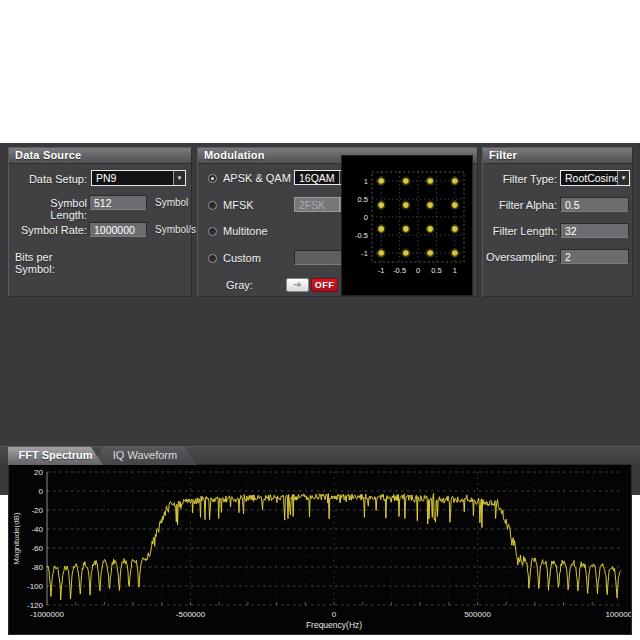 The width and height of the screenshot is (640, 640). What do you see at coordinates (521, 205) in the screenshot?
I see `filter-alpha-label: Filter Alpha:` at bounding box center [521, 205].